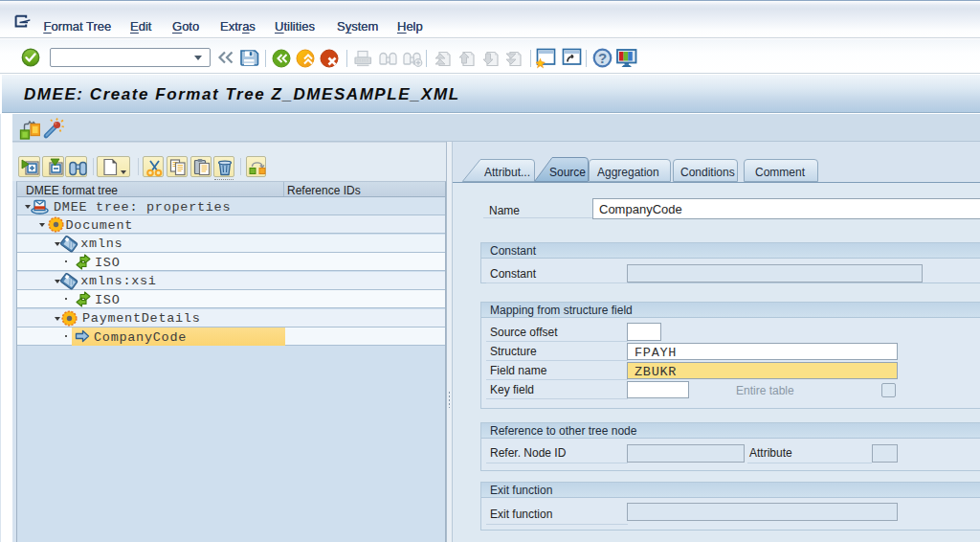  I want to click on svg-text: Aggregation, so click(628, 172).